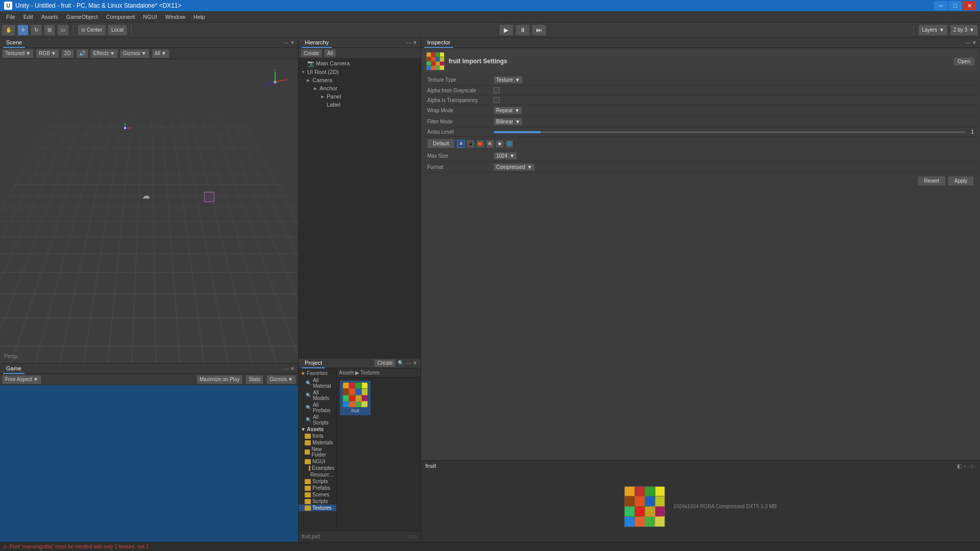  What do you see at coordinates (505, 156) in the screenshot?
I see `max-size-dropdown: 1024 ▼` at bounding box center [505, 156].